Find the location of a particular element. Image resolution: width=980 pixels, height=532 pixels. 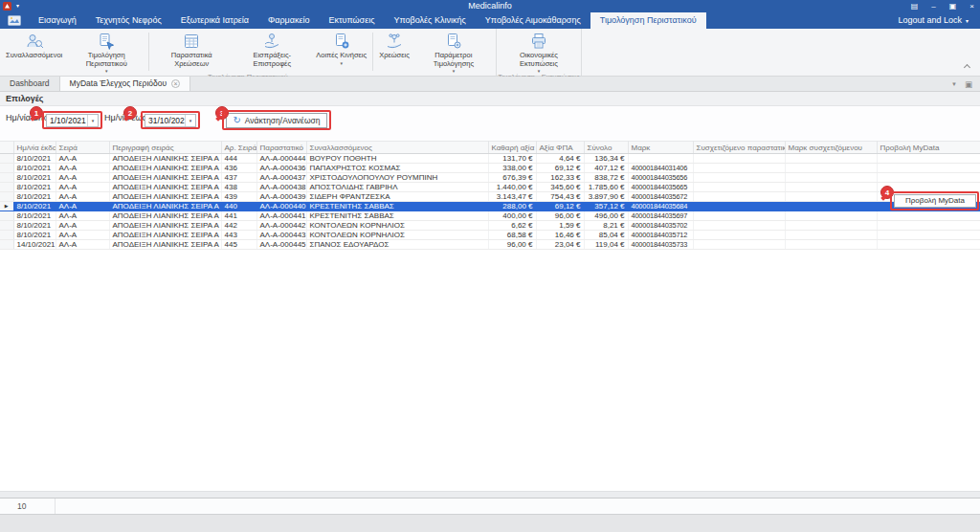

column-header: Παραστατικό is located at coordinates (281, 147).